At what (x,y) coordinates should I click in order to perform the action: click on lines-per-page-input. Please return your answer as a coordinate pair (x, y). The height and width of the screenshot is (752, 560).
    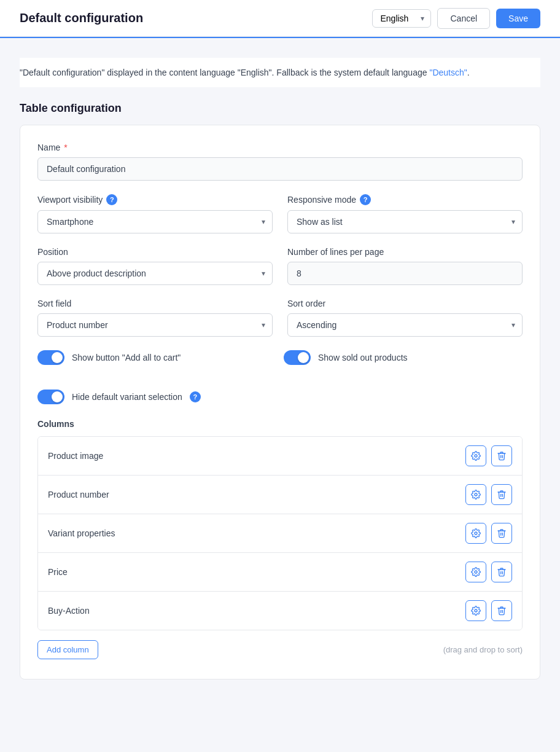
    Looking at the image, I should click on (405, 273).